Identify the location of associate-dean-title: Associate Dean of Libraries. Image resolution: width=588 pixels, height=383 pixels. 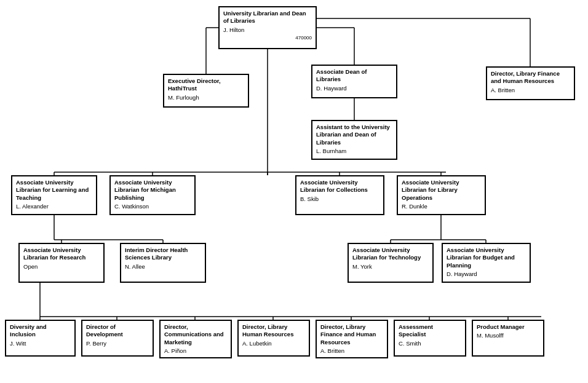
(354, 76).